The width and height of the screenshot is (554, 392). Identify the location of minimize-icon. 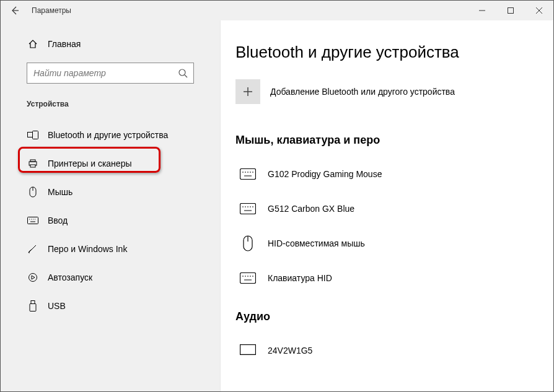
(482, 11).